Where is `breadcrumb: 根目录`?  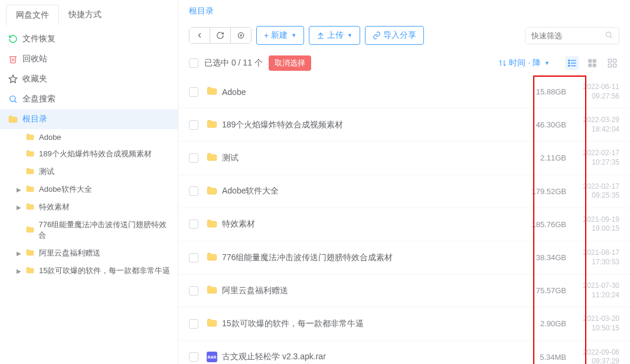
breadcrumb: 根目录 is located at coordinates (404, 11).